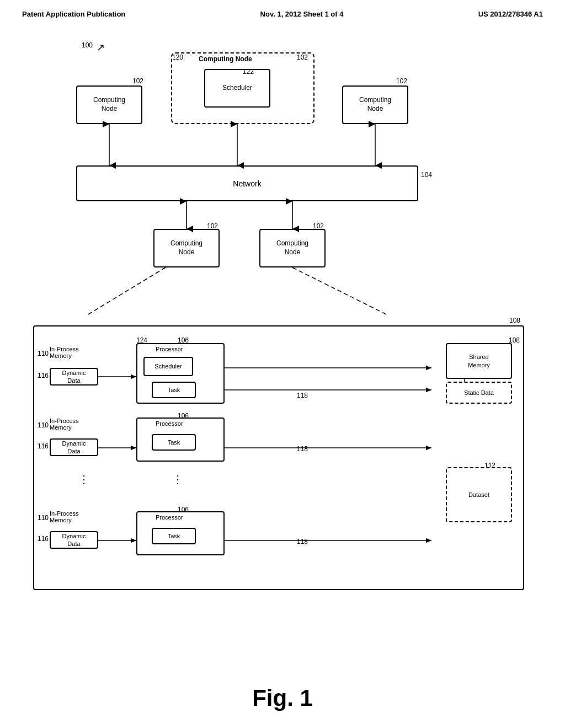  I want to click on ref-104: 104, so click(427, 175).